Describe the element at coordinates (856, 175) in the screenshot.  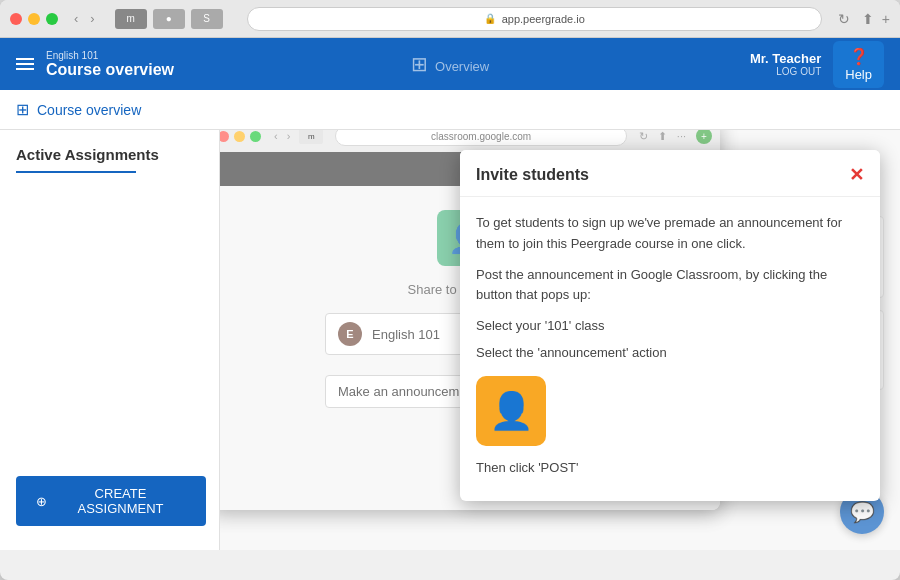
I see `invite-close-button: ✕` at that location.